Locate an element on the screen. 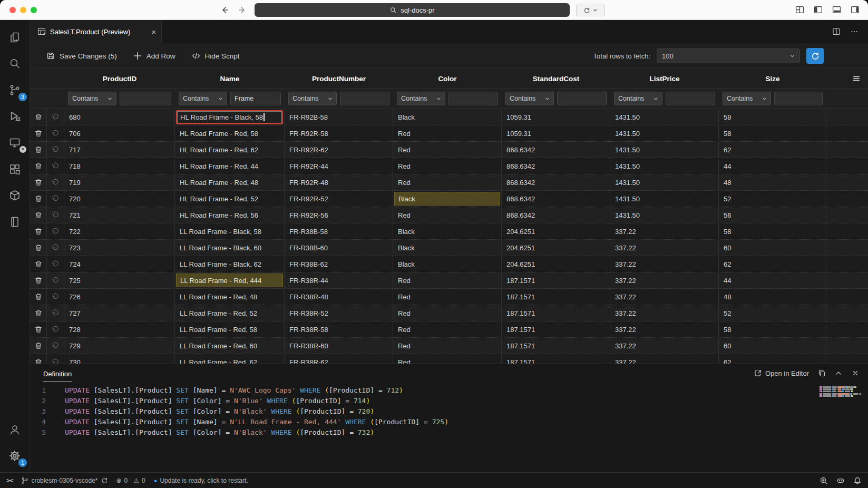 Image resolution: width=868 pixels, height=488 pixels. session-sync-button is located at coordinates (590, 10).